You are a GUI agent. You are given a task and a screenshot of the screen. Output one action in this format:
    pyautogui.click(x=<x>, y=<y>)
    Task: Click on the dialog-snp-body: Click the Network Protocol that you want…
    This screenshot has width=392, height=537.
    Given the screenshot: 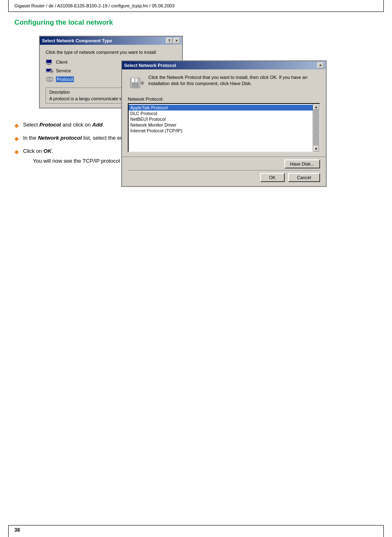 What is the action you would take?
    pyautogui.click(x=224, y=113)
    